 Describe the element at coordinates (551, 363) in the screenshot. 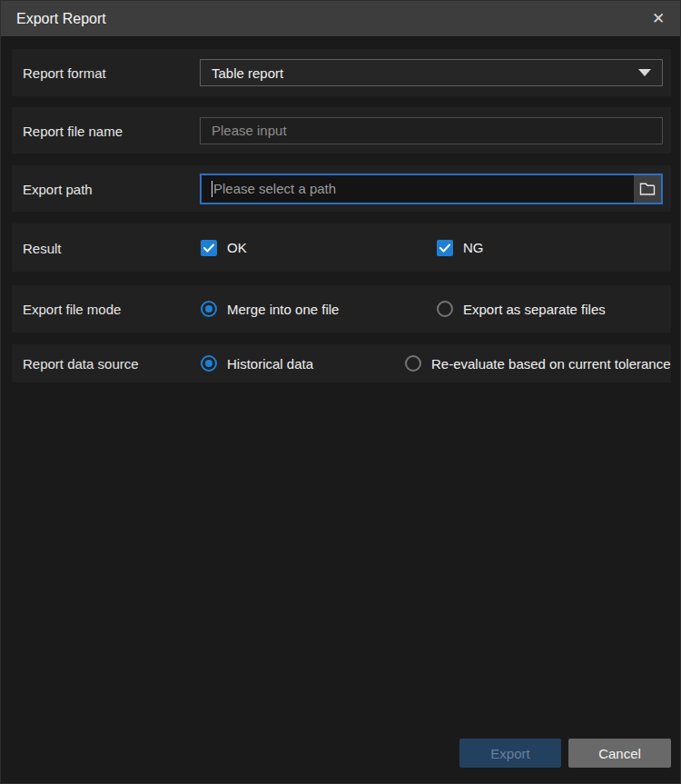

I see `re-evaluate-label: Re-evaluate based on current tolerance` at that location.